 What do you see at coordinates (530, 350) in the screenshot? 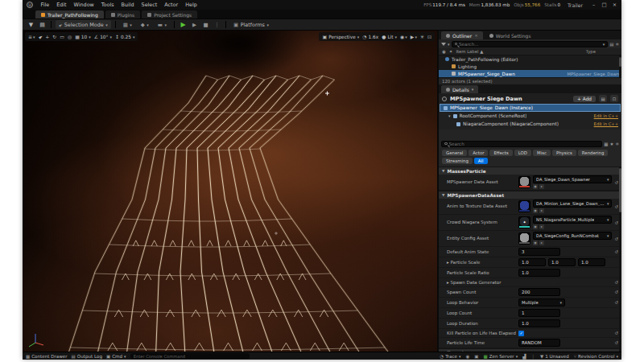
I see `section-transform: ▼Transform` at bounding box center [530, 350].